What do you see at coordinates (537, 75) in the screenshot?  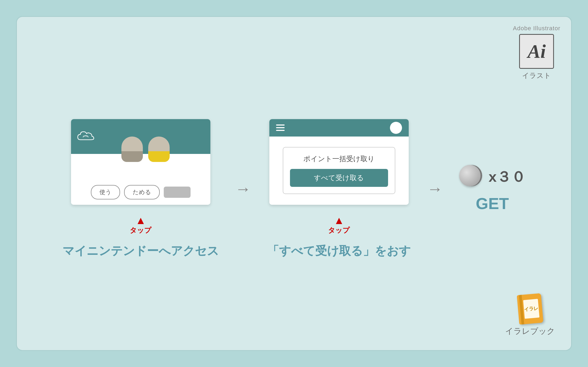 I see `ai-label: イラスト` at bounding box center [537, 75].